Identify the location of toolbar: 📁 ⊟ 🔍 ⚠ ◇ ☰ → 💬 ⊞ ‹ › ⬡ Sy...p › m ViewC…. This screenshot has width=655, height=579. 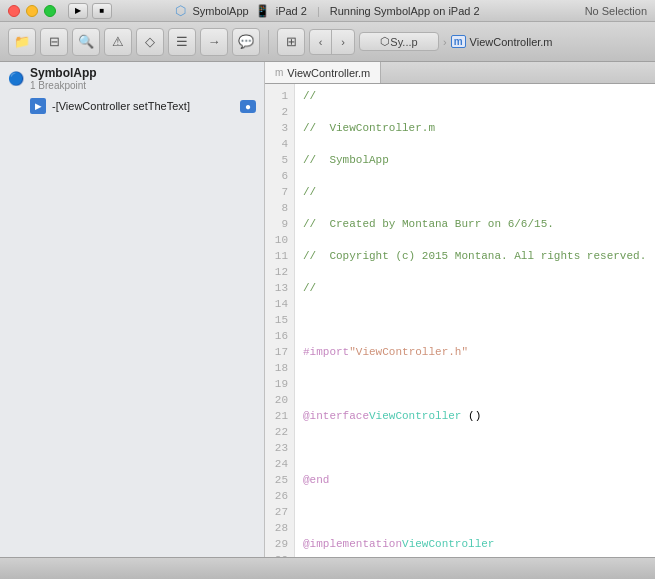
(328, 42).